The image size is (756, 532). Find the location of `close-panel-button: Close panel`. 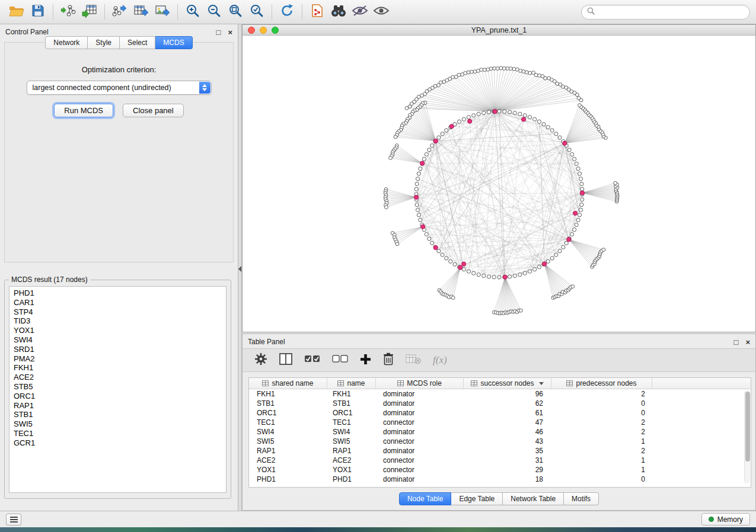

close-panel-button: Close panel is located at coordinates (153, 110).